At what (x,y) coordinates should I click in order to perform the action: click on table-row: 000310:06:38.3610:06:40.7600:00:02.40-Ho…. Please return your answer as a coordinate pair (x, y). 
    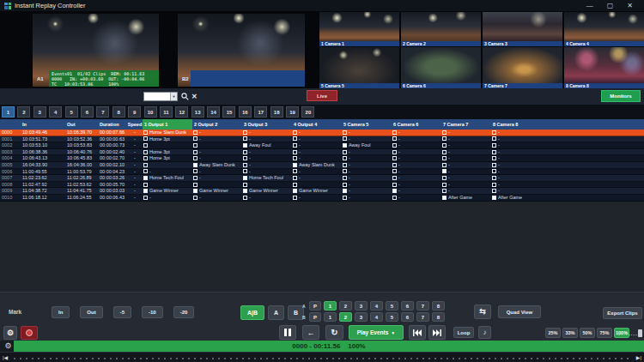
    Looking at the image, I should click on (322, 153).